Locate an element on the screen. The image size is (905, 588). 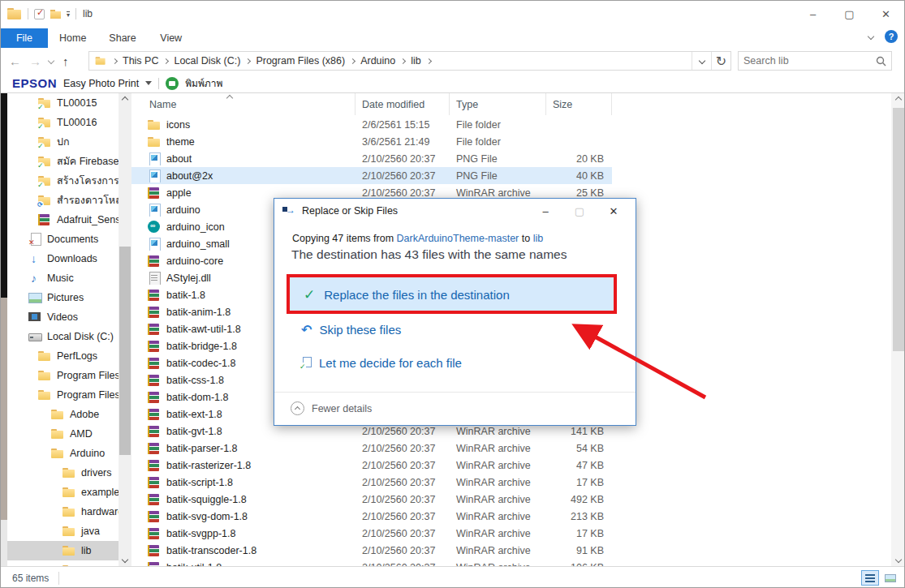
sidebar-item-adobe: Adobe is located at coordinates (63, 414).